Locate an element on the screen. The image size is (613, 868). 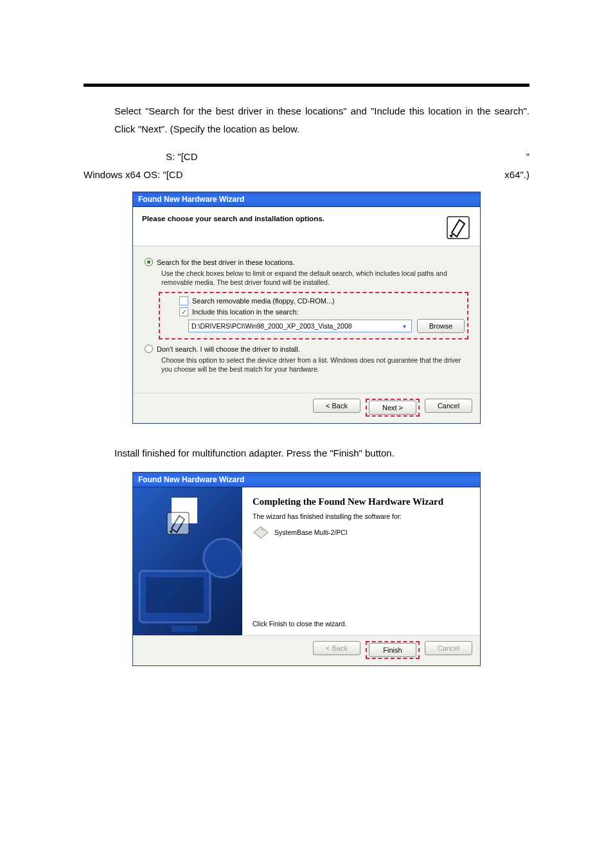
checkbox-include-location: Include this location in the search: is located at coordinates (322, 312).